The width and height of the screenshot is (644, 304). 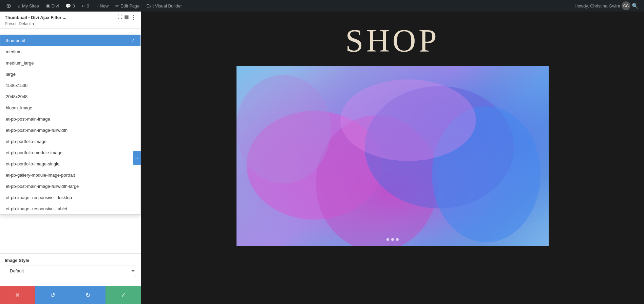 I want to click on image-style-label: Image Style, so click(x=71, y=260).